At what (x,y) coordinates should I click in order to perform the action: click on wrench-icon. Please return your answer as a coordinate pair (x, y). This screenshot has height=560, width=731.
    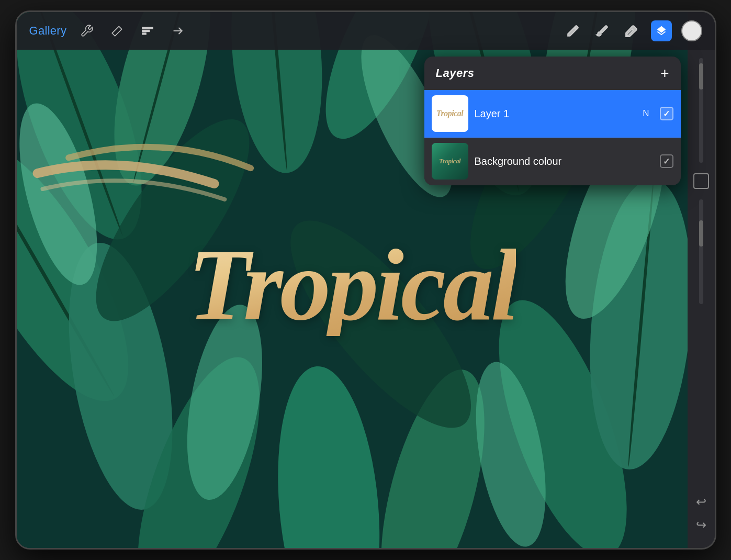
    Looking at the image, I should click on (87, 31).